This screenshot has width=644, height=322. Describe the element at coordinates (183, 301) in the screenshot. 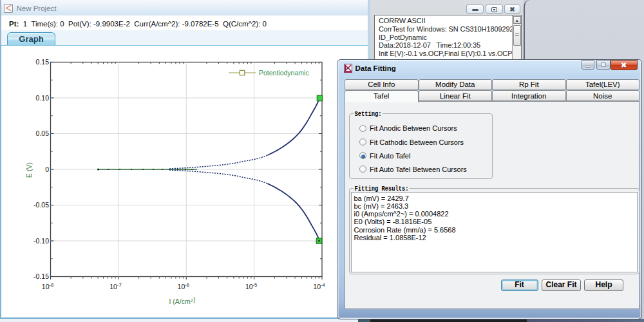

I see `svg-text: I (A/cm2)` at that location.